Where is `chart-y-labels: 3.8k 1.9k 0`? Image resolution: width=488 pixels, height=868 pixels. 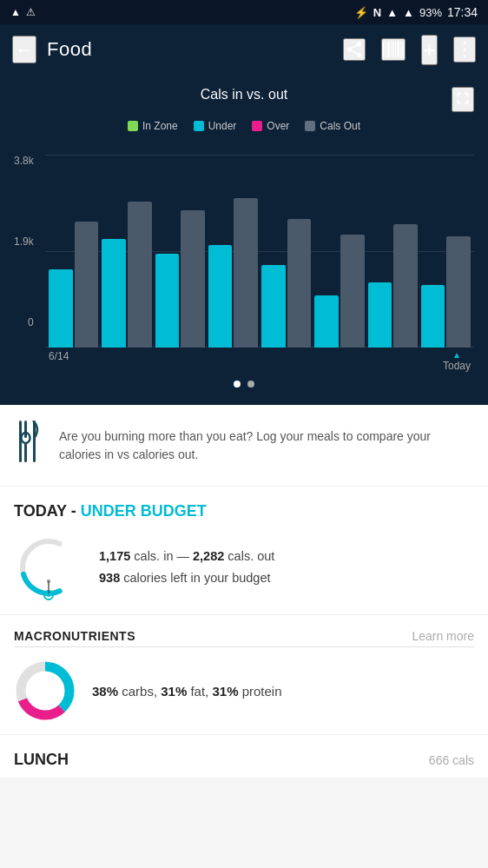 chart-y-labels: 3.8k 1.9k 0 is located at coordinates (24, 242).